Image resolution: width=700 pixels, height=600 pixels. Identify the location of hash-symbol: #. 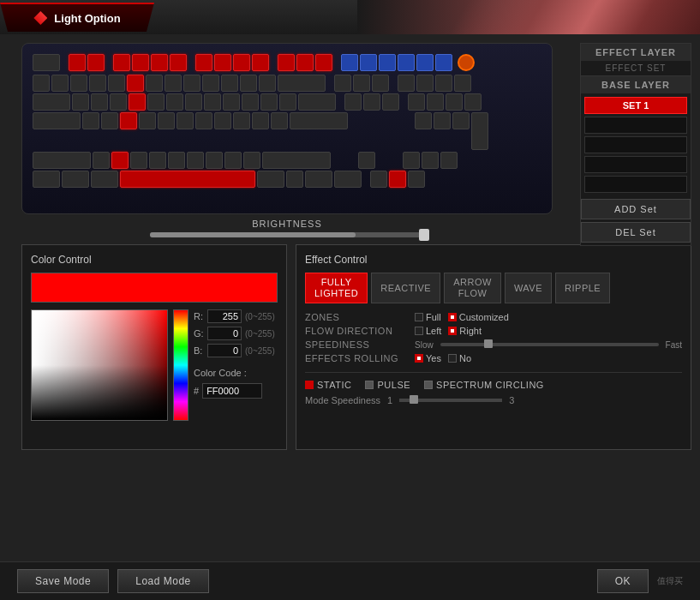
(196, 391).